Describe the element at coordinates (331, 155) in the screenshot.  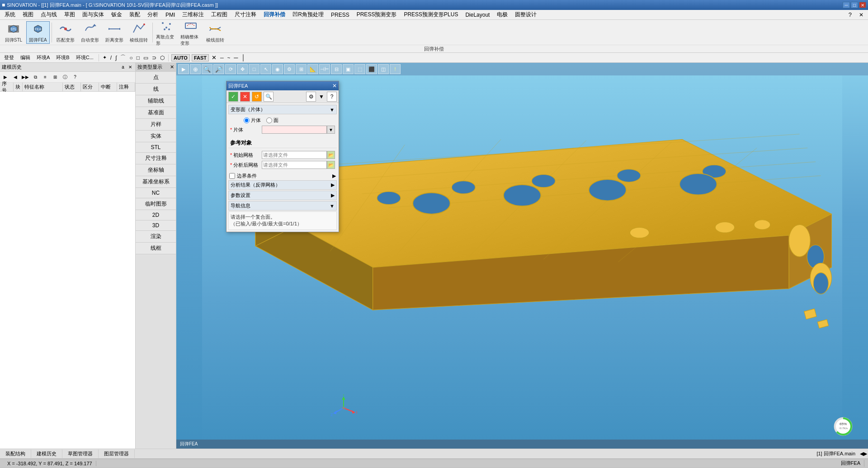
I see `fea-init-mesh-browse-btn: 📂` at that location.